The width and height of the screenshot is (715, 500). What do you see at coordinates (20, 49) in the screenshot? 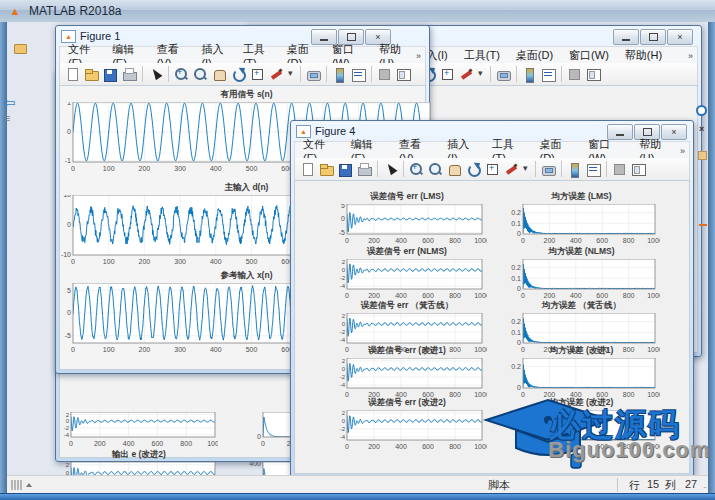
I see `folder-icon` at bounding box center [20, 49].